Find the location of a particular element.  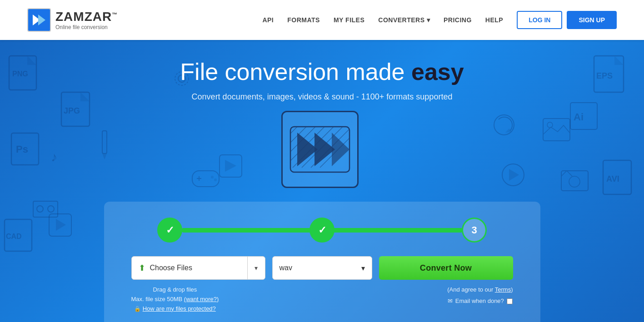

hero-title: File conversion made easy is located at coordinates (322, 72).